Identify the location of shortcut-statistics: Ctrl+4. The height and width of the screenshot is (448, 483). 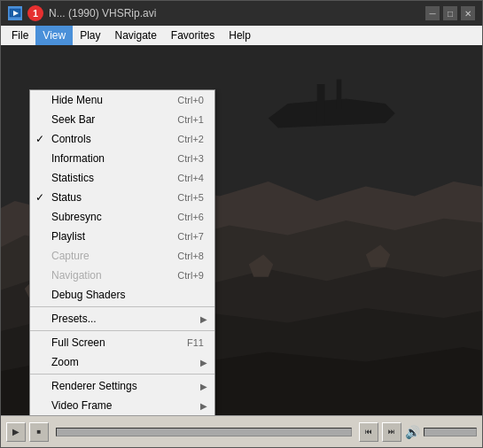
(192, 178).